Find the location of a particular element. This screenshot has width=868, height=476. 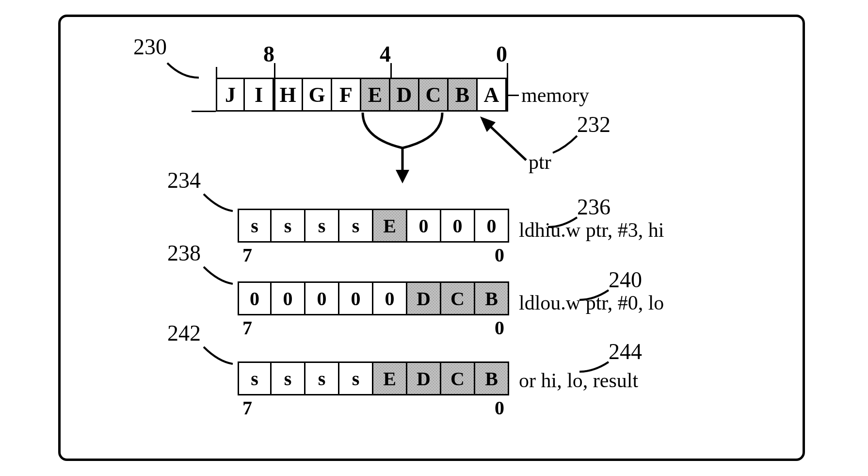

mem-index-0: 0 is located at coordinates (501, 54).